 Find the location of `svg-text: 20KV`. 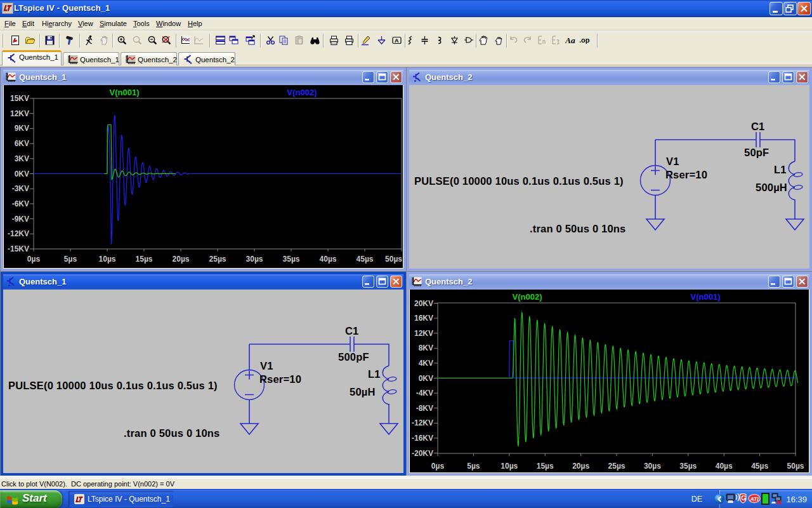

svg-text: 20KV is located at coordinates (424, 304).